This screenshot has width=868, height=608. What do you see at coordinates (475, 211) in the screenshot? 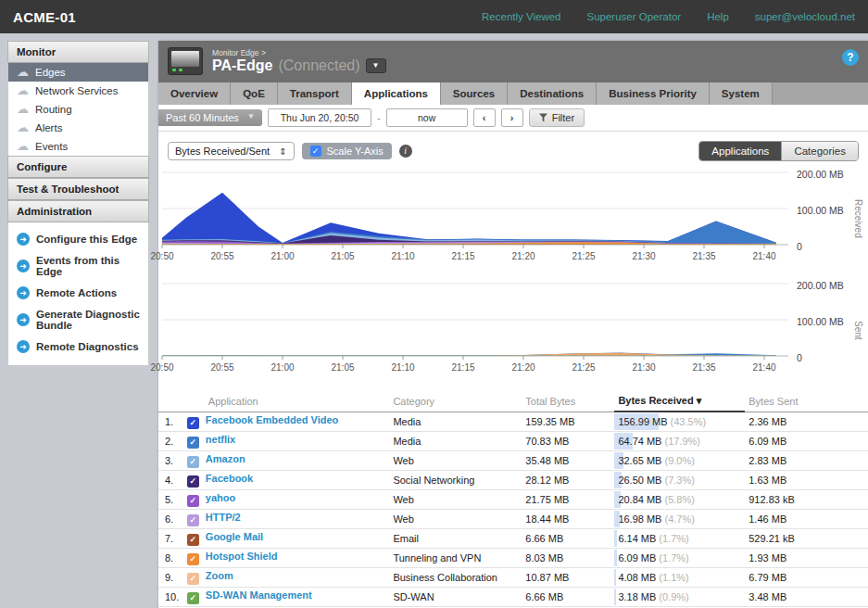
I see `received-chart-plot` at bounding box center [475, 211].